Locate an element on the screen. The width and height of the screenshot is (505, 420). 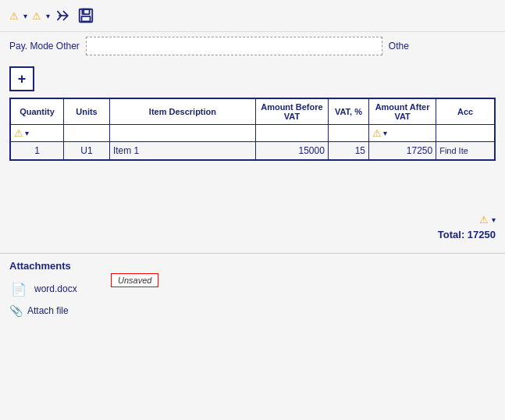
items-table-wrapper: Quantity Units Item Description Amount B… is located at coordinates (253, 130).